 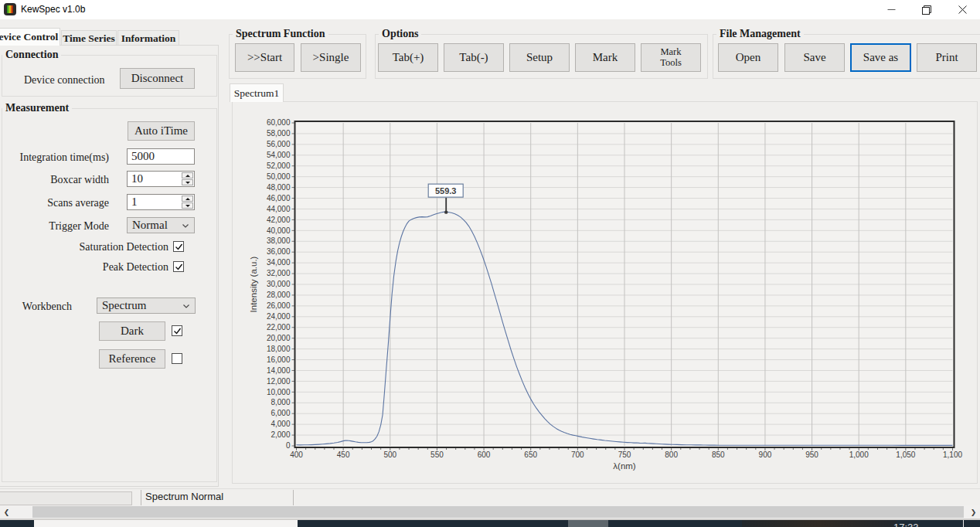 I want to click on scans-average-input: 1, so click(x=161, y=202).